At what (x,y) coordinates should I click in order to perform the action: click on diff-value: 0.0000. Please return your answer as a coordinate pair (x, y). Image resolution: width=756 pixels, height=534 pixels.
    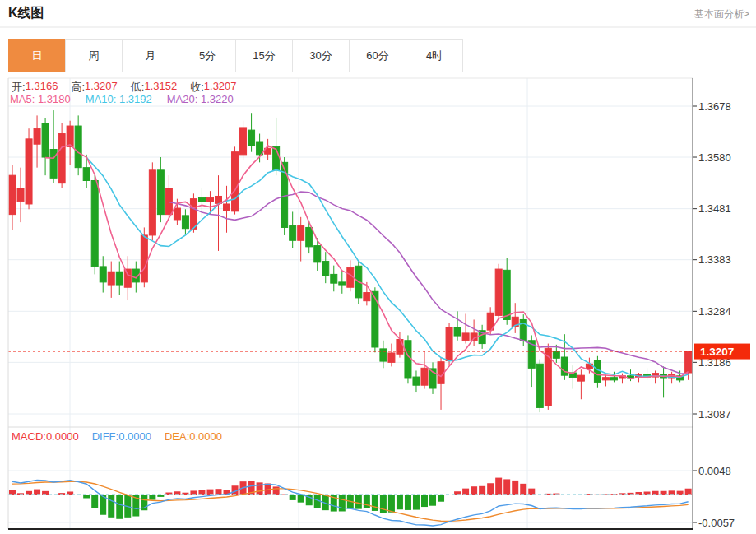
    Looking at the image, I should click on (135, 436).